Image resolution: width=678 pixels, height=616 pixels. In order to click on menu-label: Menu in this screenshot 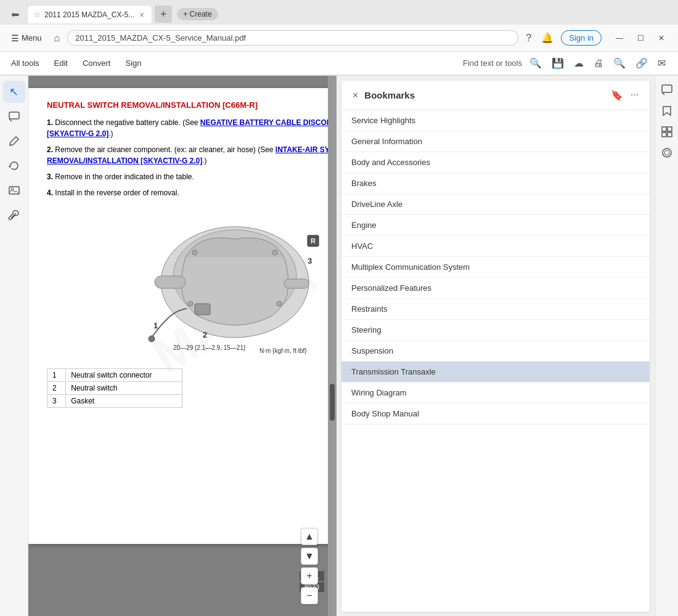, I will do `click(32, 38)`.